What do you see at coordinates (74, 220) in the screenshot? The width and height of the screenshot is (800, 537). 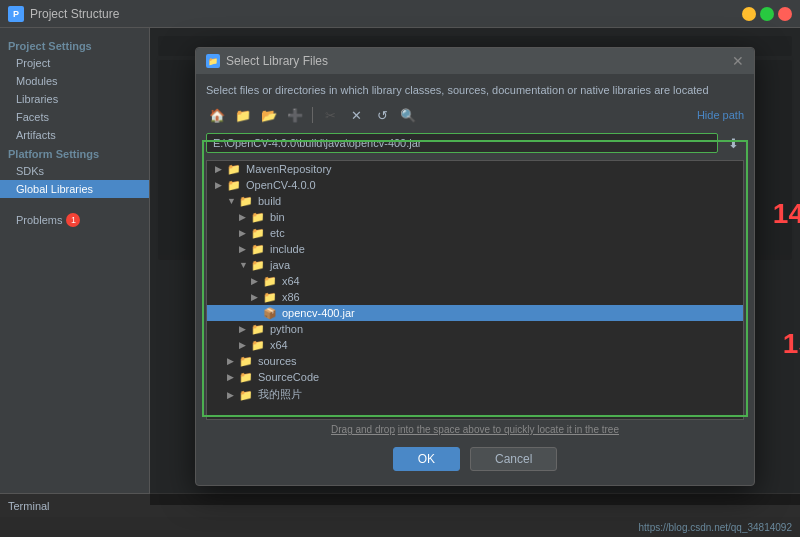 I see `sidebar-item-problems: Problems 1` at bounding box center [74, 220].